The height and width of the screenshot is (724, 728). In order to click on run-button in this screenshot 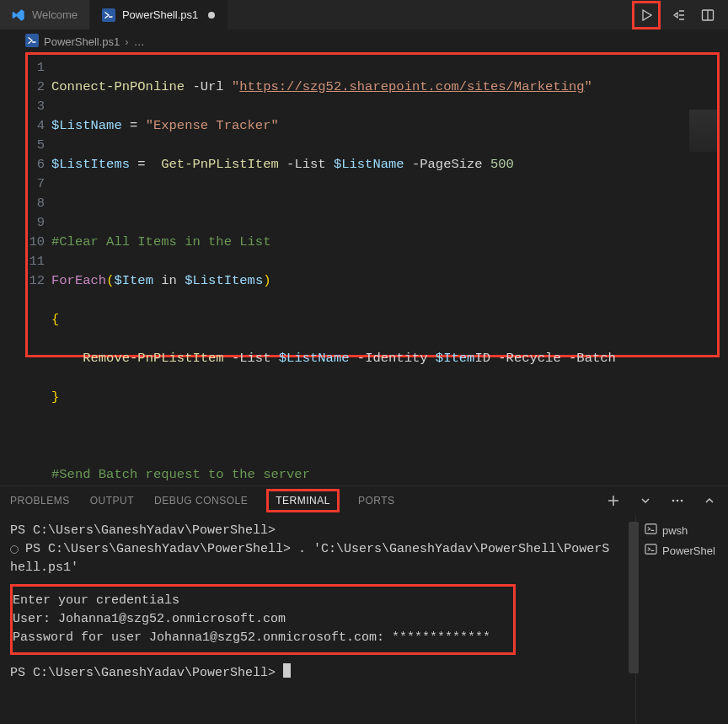, I will do `click(646, 15)`.